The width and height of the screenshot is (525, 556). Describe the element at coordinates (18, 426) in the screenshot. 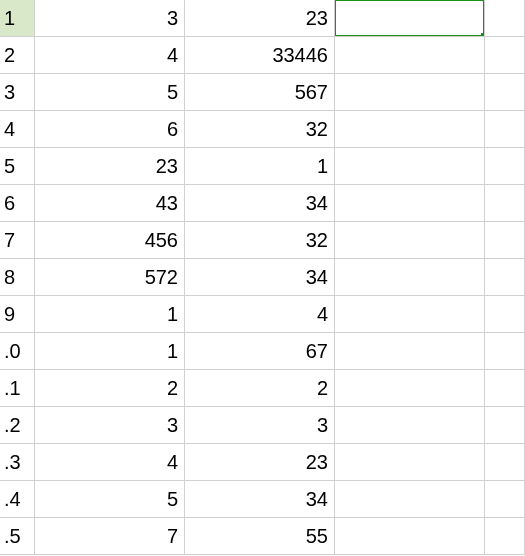

I see `cell-A12: .2` at that location.